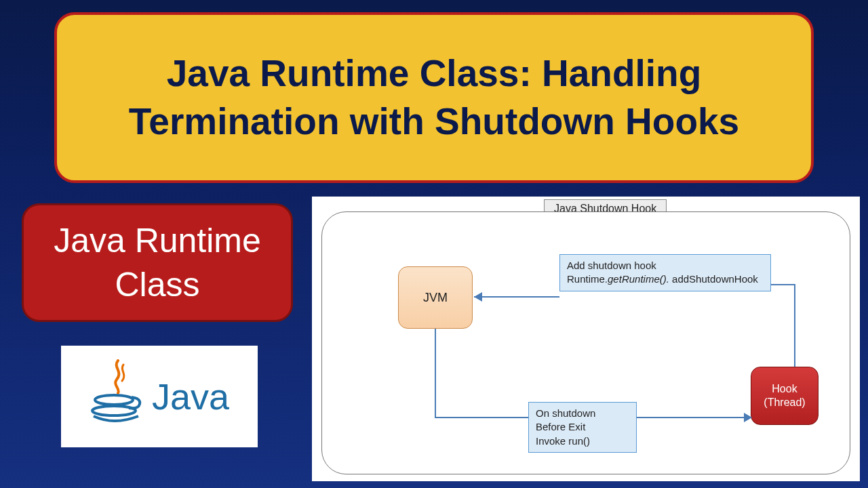 The height and width of the screenshot is (488, 868). Describe the element at coordinates (435, 298) in the screenshot. I see `jvm-node: JVM` at that location.